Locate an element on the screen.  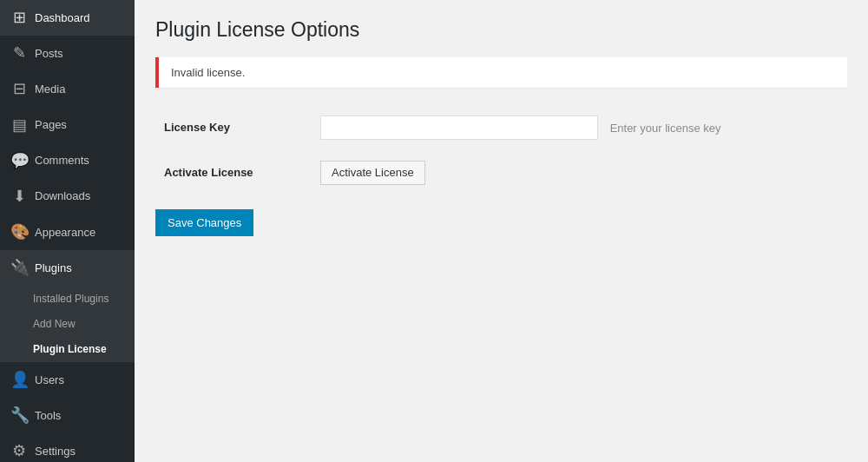
license-key-label: License Key is located at coordinates (197, 127).